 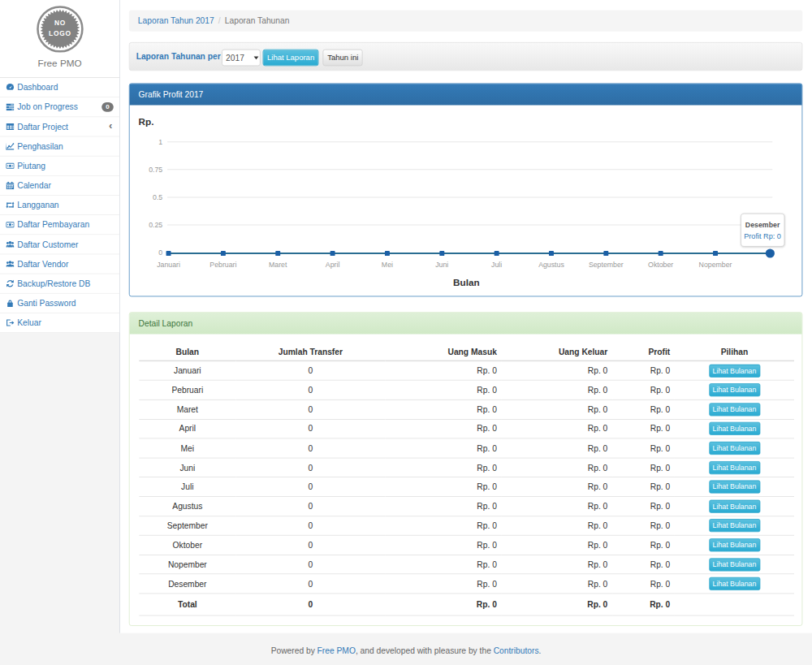 What do you see at coordinates (161, 253) in the screenshot?
I see `svg-text: 0` at bounding box center [161, 253].